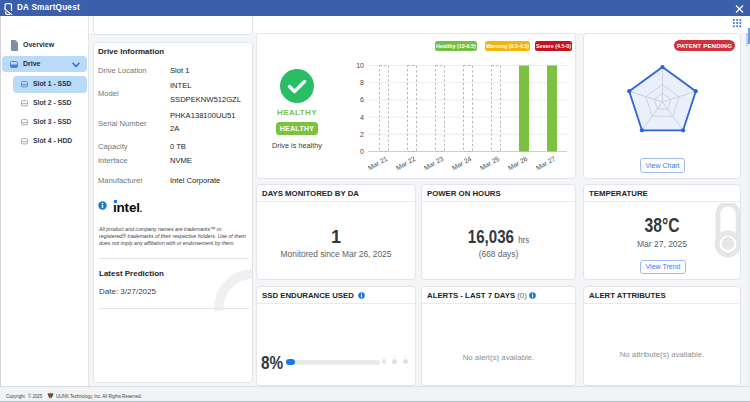  I want to click on svg-text: 2, so click(362, 134).